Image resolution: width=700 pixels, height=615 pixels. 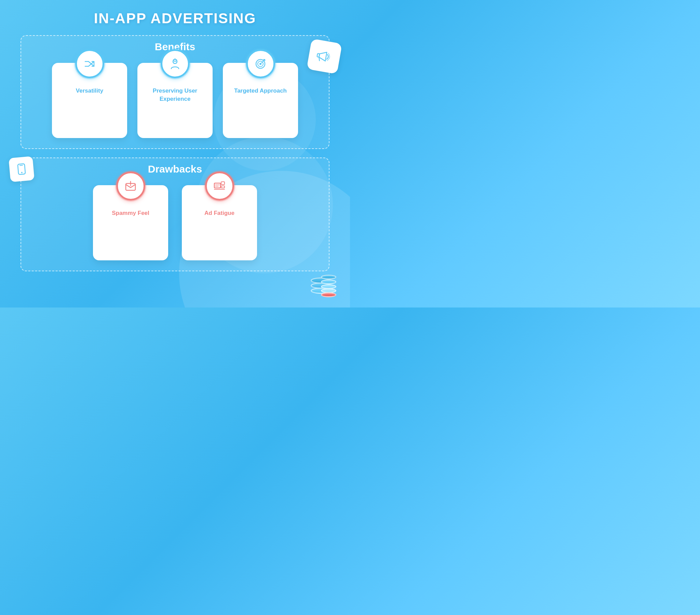 I want to click on ad-fatigue-label: Ad Fatigue, so click(x=220, y=213).